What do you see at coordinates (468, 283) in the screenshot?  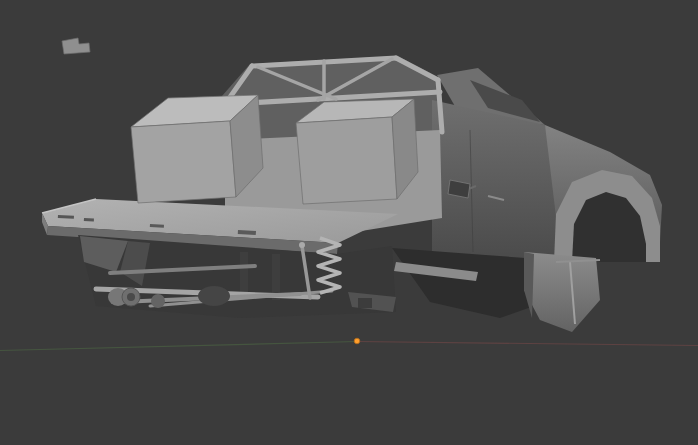 I see `under-cab-shadow` at bounding box center [468, 283].